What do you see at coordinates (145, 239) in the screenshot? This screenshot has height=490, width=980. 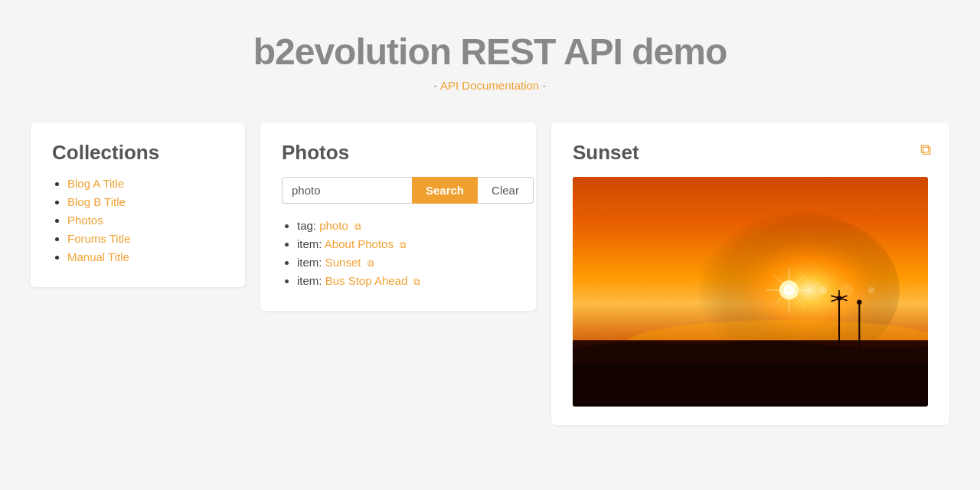 I see `list-item: Forums Title` at bounding box center [145, 239].